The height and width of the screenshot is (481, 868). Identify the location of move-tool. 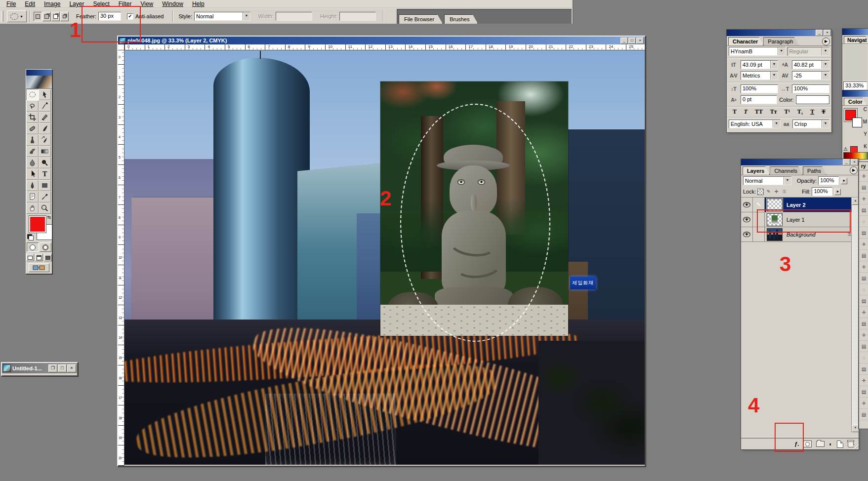
(44, 95).